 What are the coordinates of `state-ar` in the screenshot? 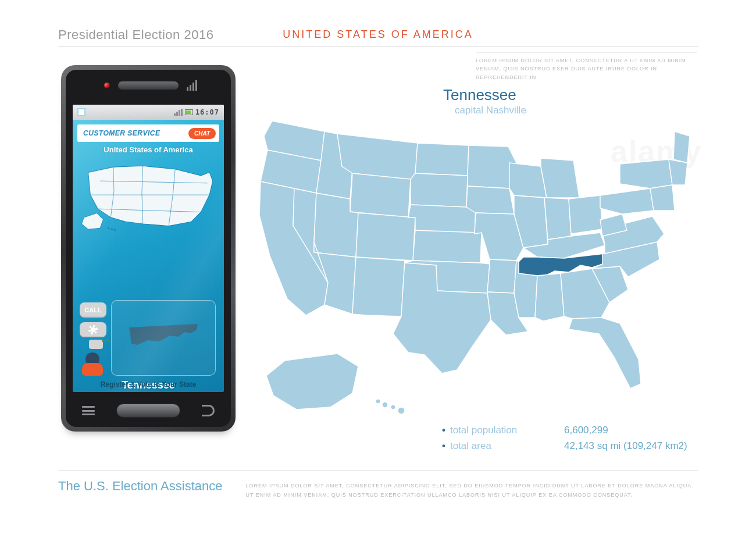 It's located at (502, 276).